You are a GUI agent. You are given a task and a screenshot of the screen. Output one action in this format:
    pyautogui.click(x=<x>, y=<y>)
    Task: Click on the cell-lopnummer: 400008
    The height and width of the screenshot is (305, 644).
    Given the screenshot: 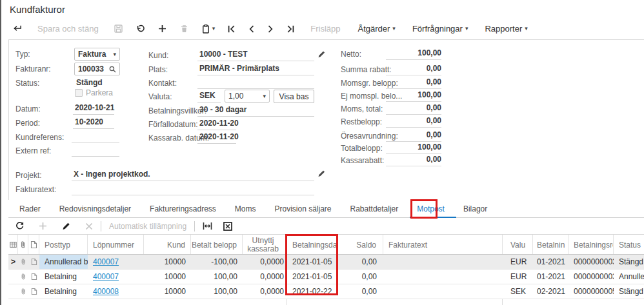 What is the action you would take?
    pyautogui.click(x=116, y=291)
    